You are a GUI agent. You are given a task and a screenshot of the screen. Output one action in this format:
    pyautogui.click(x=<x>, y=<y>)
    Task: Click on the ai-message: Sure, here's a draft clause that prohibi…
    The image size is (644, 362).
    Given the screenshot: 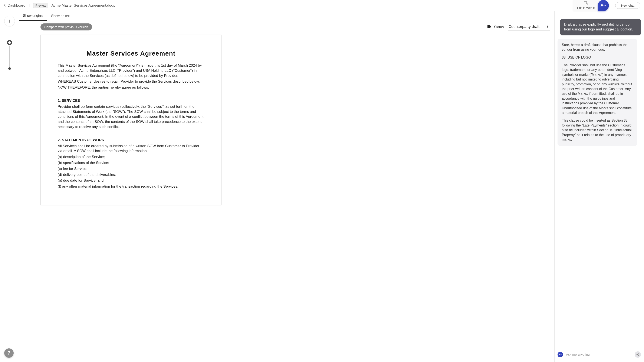 What is the action you would take?
    pyautogui.click(x=598, y=92)
    